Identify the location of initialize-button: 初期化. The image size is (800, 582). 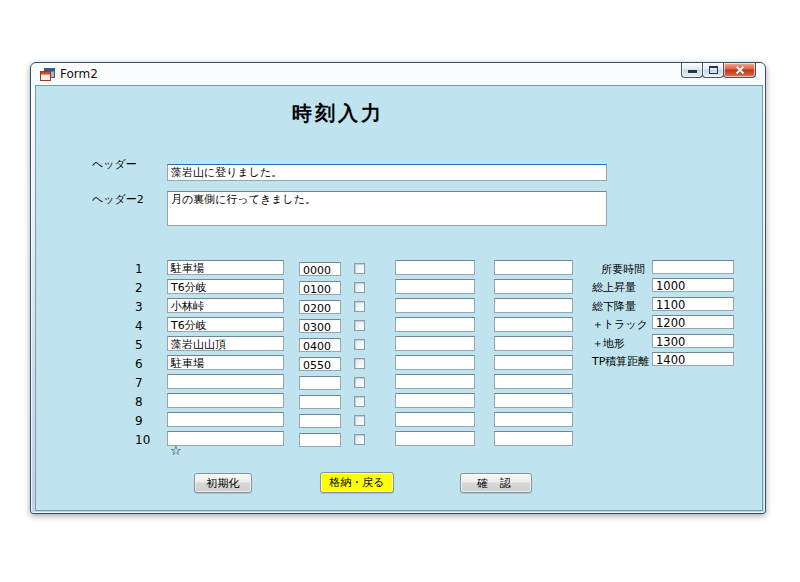
(223, 483).